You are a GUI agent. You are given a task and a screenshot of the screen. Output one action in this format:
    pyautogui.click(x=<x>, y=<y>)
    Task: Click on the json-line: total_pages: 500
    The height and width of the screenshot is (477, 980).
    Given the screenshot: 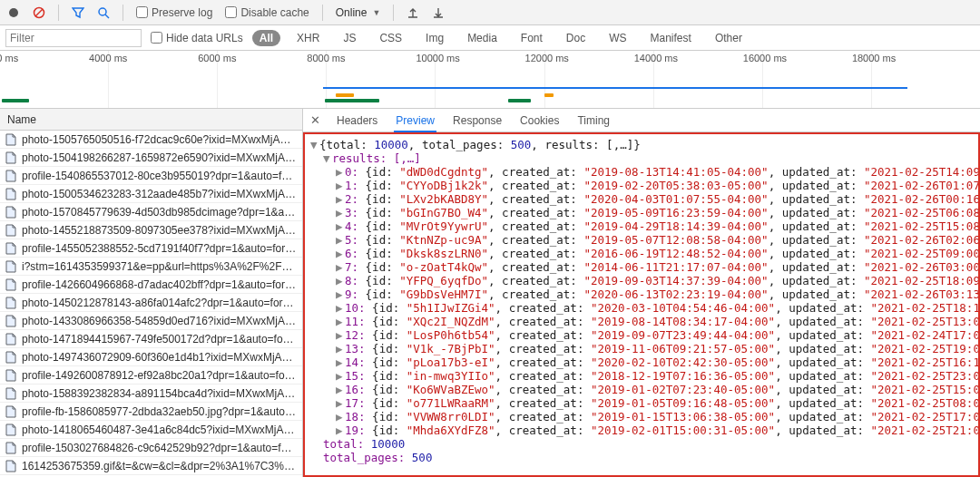 What is the action you would take?
    pyautogui.click(x=642, y=457)
    